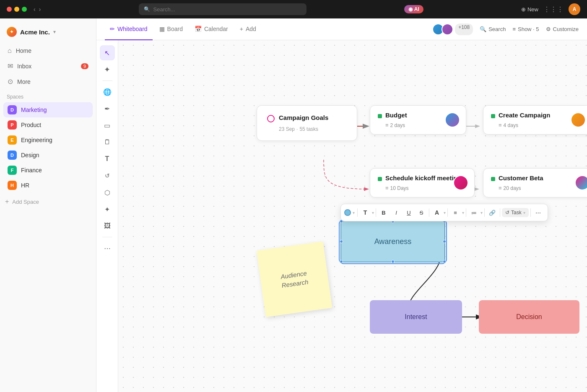 This screenshot has height=392, width=587. I want to click on strikethrough-button: S, so click(421, 213).